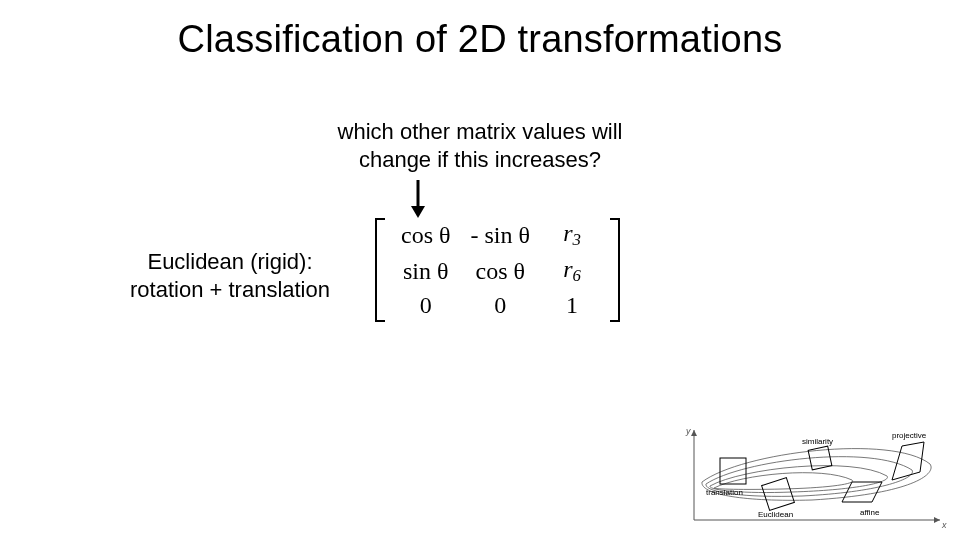  I want to click on bracket-right-icon, so click(615, 270).